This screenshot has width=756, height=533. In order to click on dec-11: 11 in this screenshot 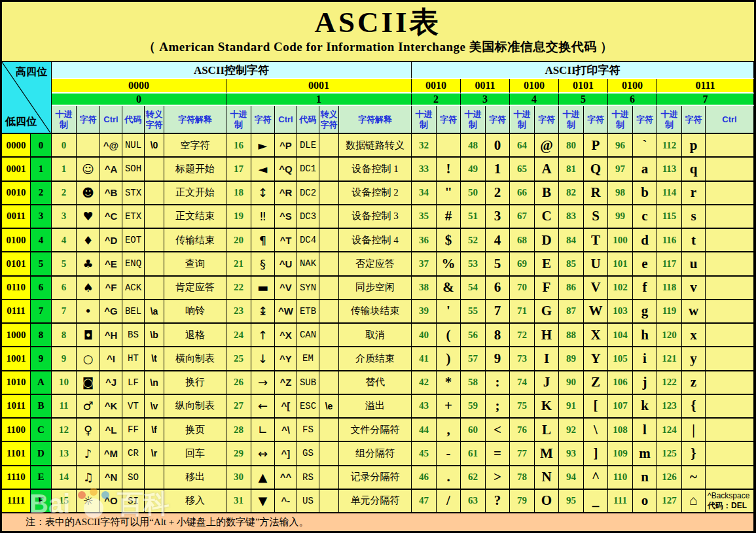, I will do `click(64, 407)`.